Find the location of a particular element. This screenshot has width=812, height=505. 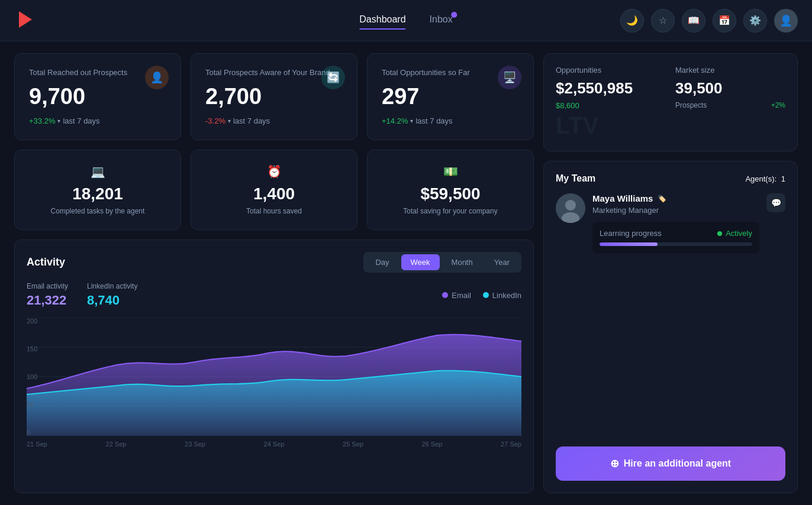

mid-card-hours: ⏰ 1,400 Total hours saved is located at coordinates (274, 190).